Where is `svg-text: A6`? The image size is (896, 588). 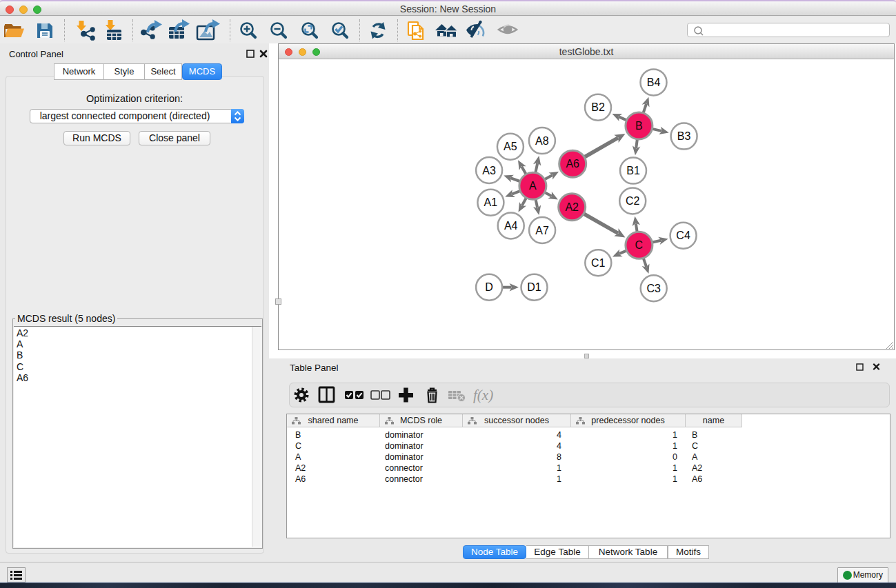 svg-text: A6 is located at coordinates (573, 164).